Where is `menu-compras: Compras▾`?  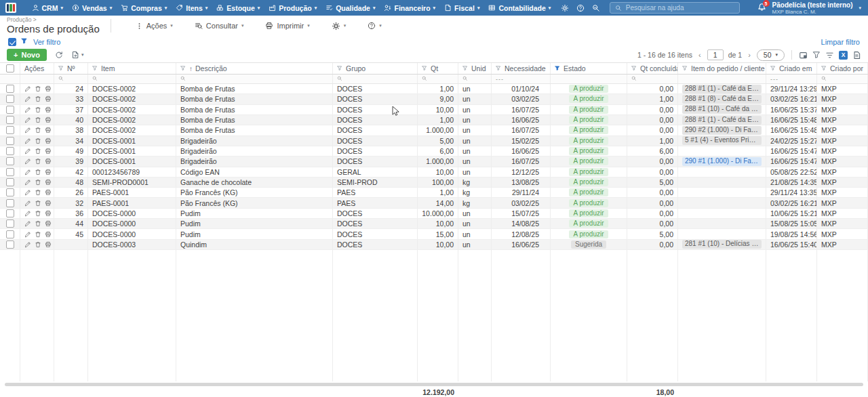
menu-compras: Compras▾ is located at coordinates (144, 8).